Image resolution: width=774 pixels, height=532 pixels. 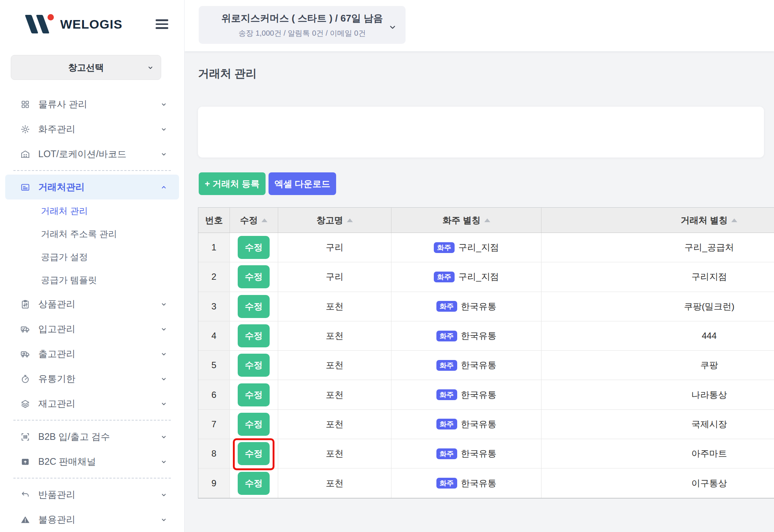 What do you see at coordinates (99, 379) in the screenshot?
I see `sidebar-item-label: 유통기한` at bounding box center [99, 379].